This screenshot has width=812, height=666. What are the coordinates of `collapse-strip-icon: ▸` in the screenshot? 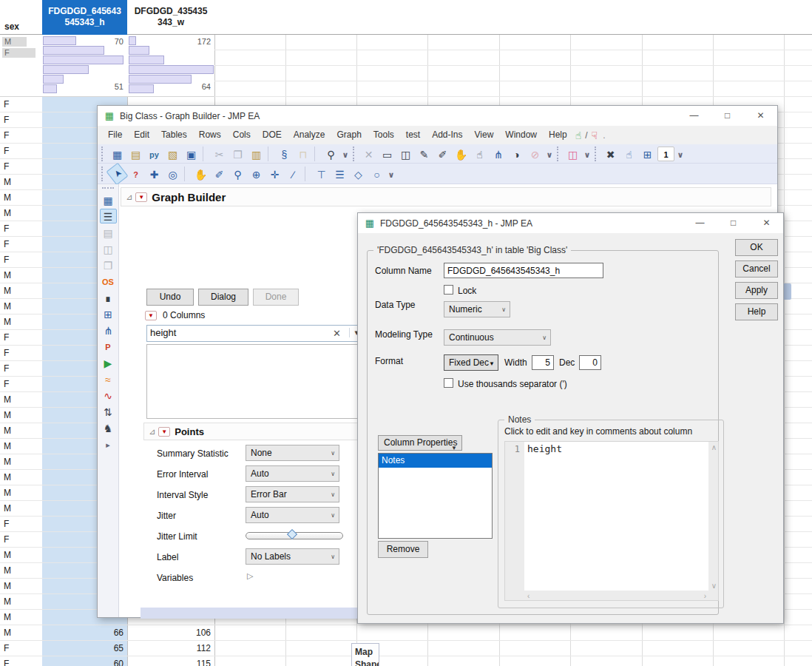 It's located at (108, 444).